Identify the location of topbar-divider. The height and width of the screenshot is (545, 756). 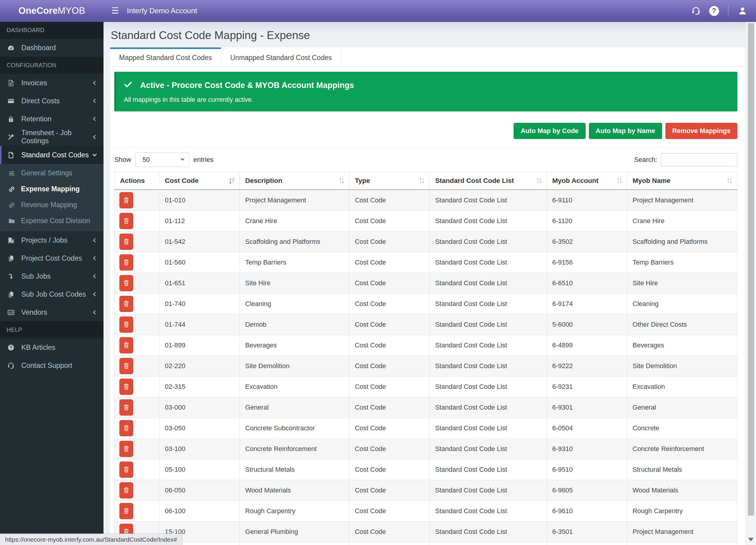
(728, 11).